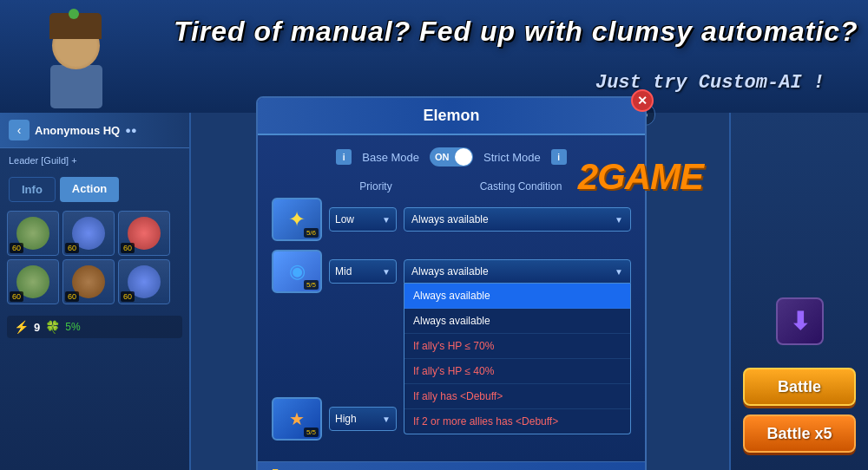  What do you see at coordinates (32, 189) in the screenshot?
I see `tab-info: Info` at bounding box center [32, 189].